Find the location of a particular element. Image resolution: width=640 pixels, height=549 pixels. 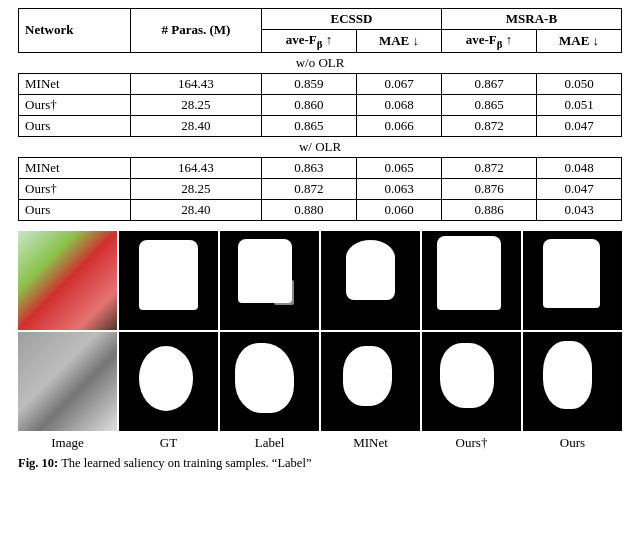

table-row: Ours† 28.25 0.860 0.068 0.865 0.051 is located at coordinates (320, 104).